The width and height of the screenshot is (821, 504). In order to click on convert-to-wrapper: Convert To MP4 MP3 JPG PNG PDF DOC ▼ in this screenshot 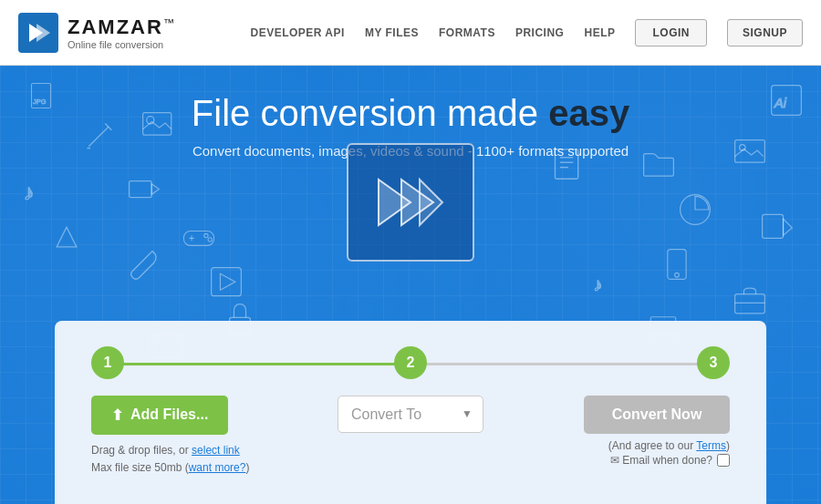, I will do `click(410, 414)`.